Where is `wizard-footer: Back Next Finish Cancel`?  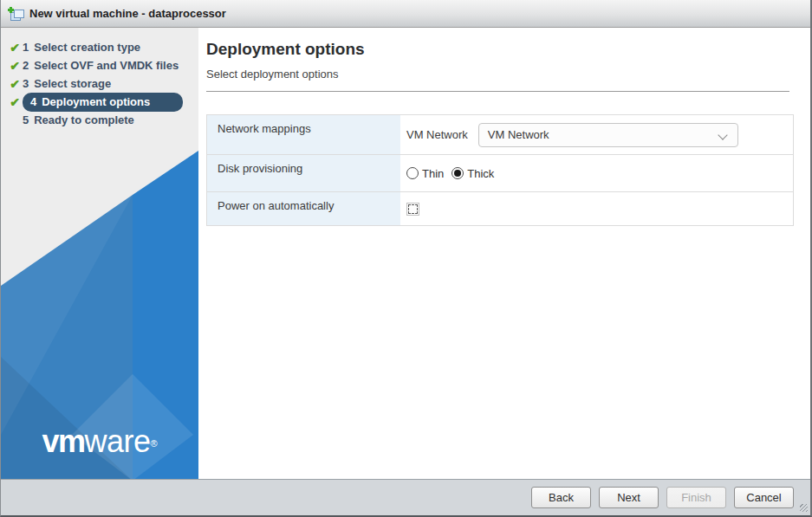
wizard-footer: Back Next Finish Cancel is located at coordinates (406, 497).